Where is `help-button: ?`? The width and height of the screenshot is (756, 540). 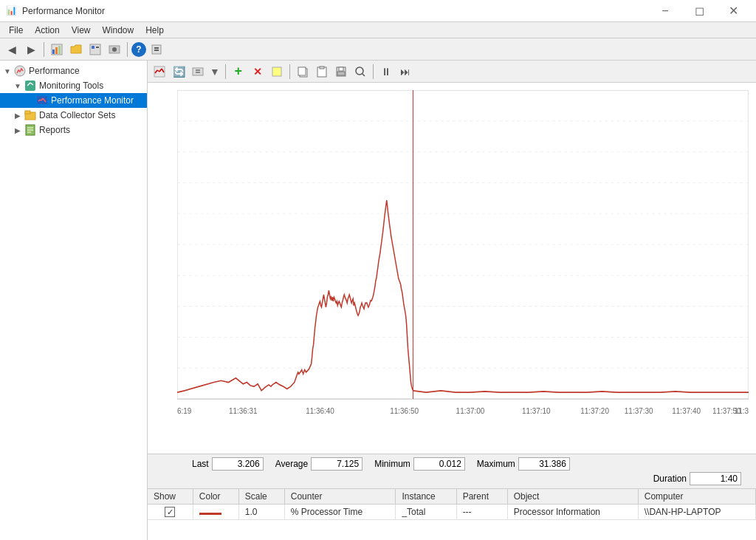
help-button: ? is located at coordinates (139, 49).